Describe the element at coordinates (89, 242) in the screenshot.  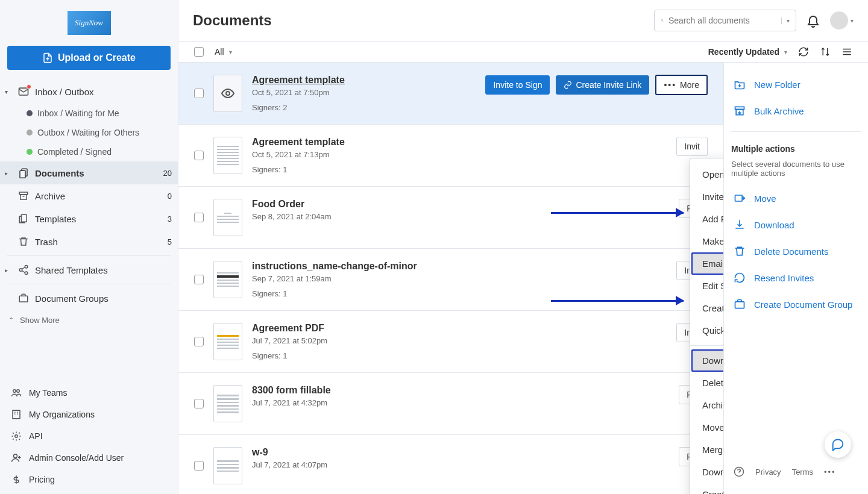
I see `sidebar-item-trash: Trash 5` at that location.